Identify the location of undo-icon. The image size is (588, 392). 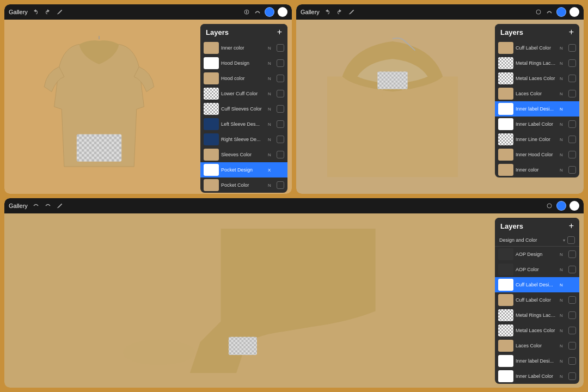
(36, 12).